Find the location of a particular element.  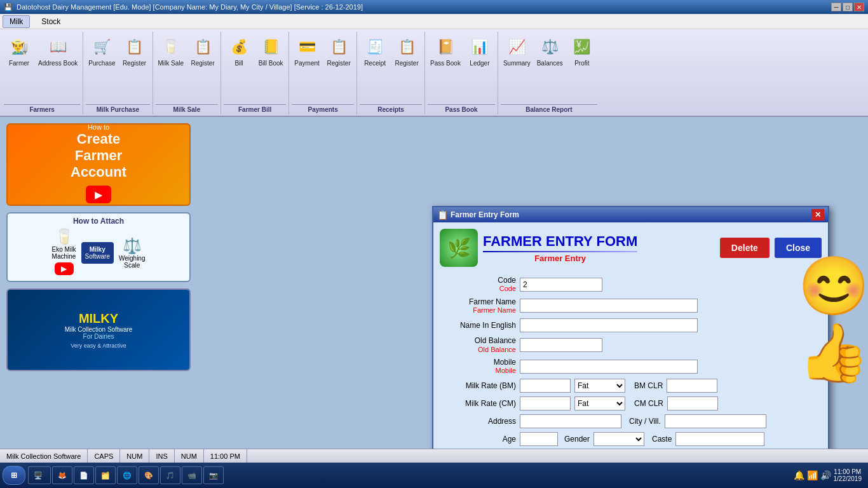

farmer-icon: 👨‍🌾 is located at coordinates (19, 47).